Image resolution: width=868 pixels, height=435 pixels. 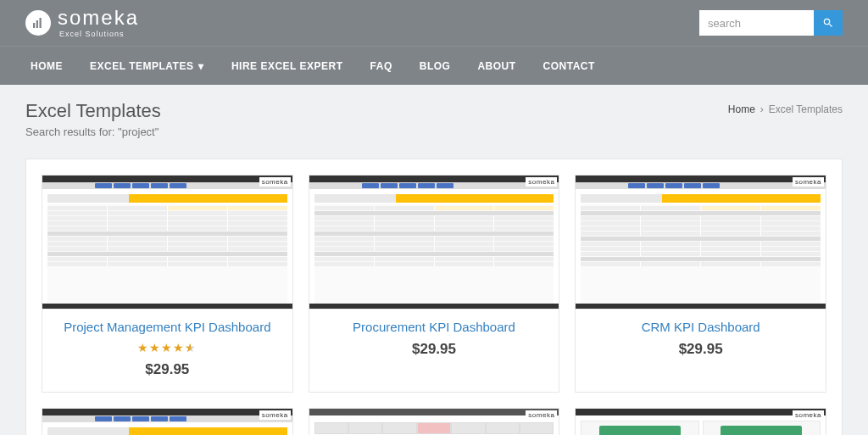 I want to click on rating-stars: ★ ★ ★ ★ ★★, so click(x=167, y=348).